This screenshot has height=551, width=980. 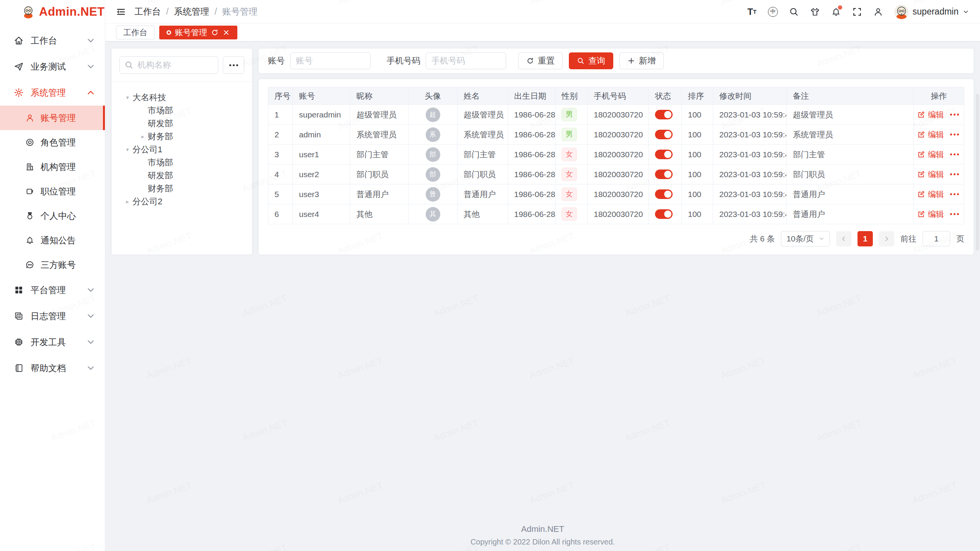 I want to click on reset-label: 重置, so click(x=546, y=61).